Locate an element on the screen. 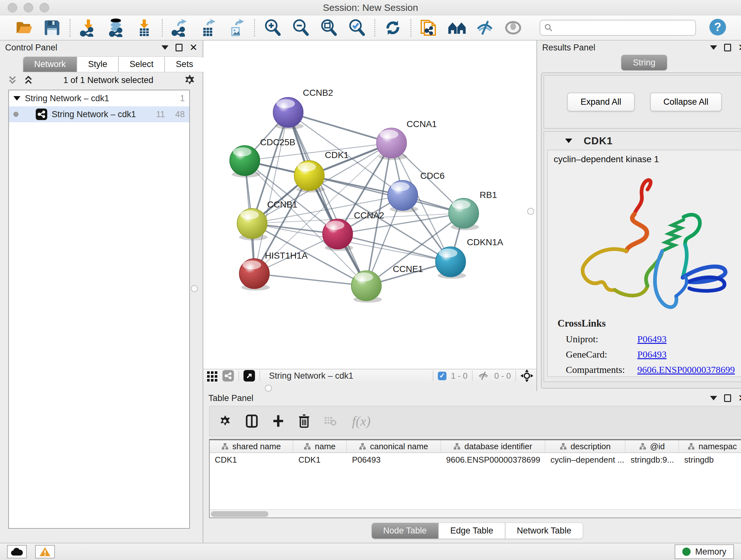  import-string-file-icon is located at coordinates (429, 28).